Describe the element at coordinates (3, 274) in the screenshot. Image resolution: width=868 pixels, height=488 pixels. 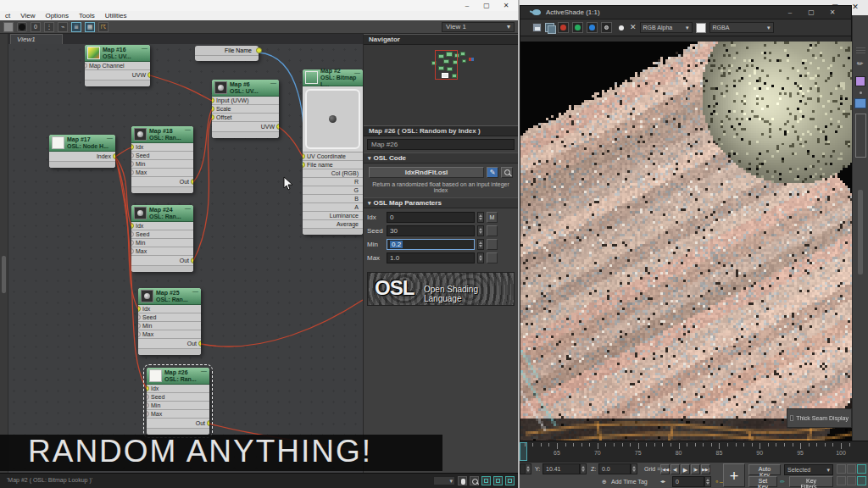
I see `scrollbar` at that location.